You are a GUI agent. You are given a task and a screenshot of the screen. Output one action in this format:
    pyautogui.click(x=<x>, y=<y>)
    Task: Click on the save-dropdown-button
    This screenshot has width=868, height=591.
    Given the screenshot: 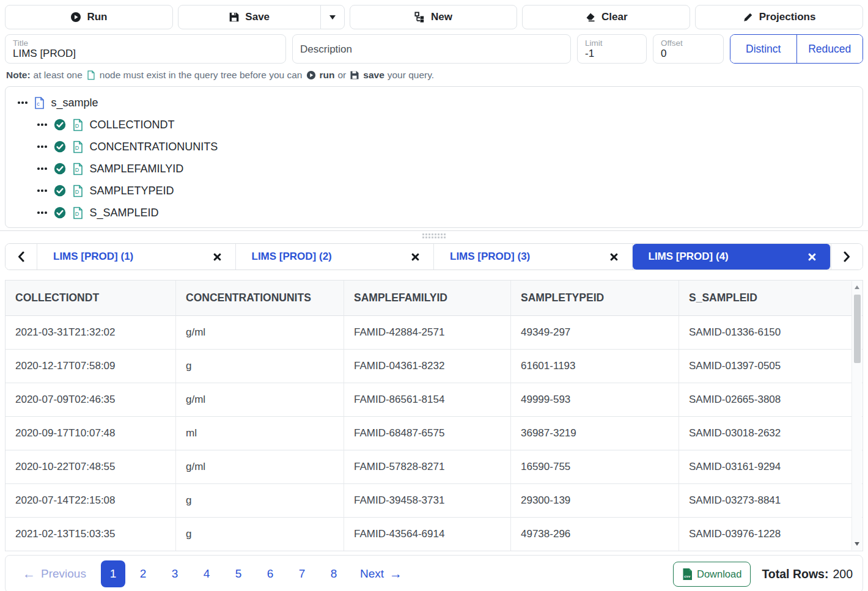 What is the action you would take?
    pyautogui.click(x=333, y=17)
    